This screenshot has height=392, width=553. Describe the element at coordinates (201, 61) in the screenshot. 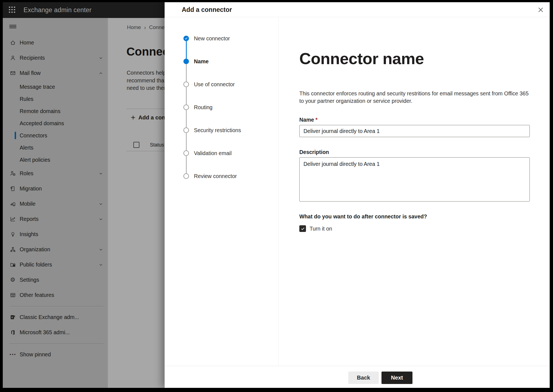

I see `step-label: Name` at that location.